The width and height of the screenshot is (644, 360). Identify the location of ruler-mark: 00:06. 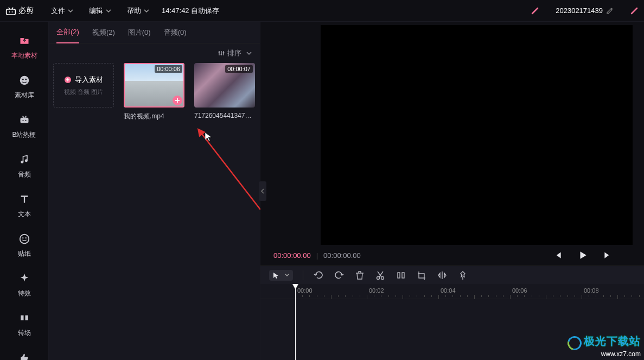
(520, 290).